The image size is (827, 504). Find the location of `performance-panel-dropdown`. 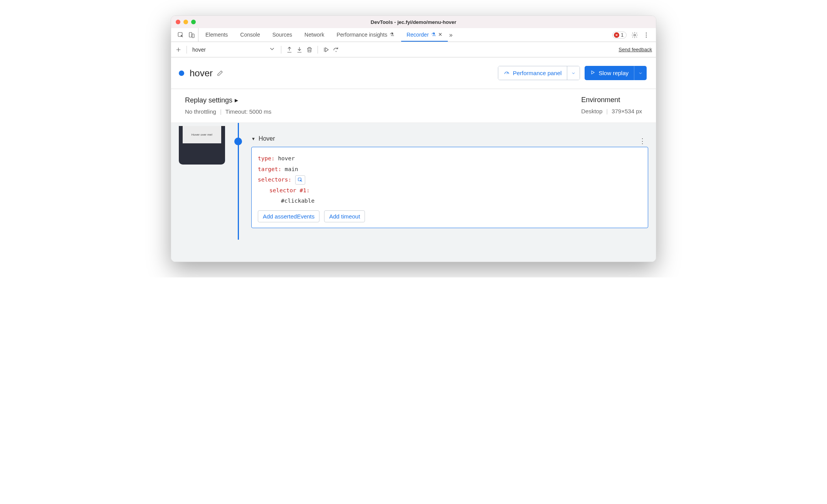

performance-panel-dropdown is located at coordinates (573, 73).